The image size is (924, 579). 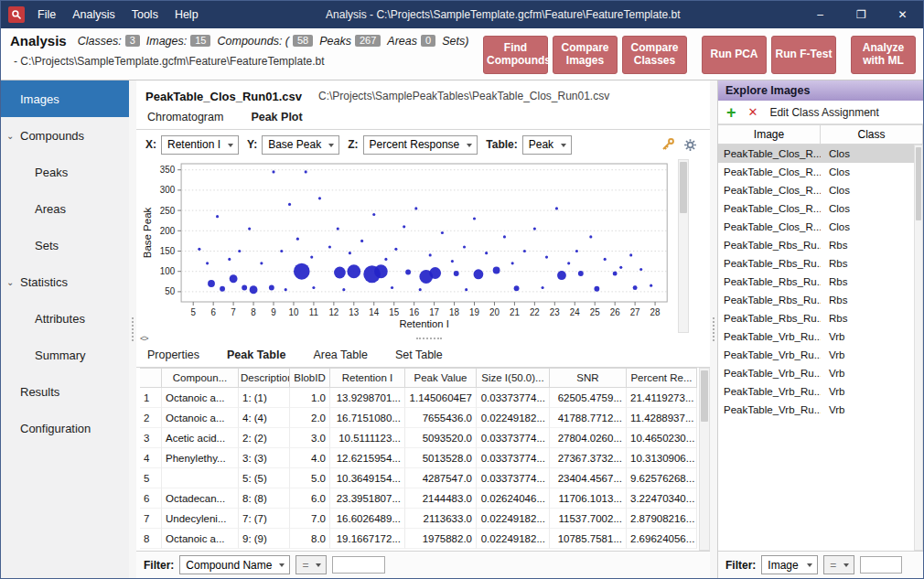 What do you see at coordinates (734, 55) in the screenshot?
I see `action-button: Run PCA` at bounding box center [734, 55].